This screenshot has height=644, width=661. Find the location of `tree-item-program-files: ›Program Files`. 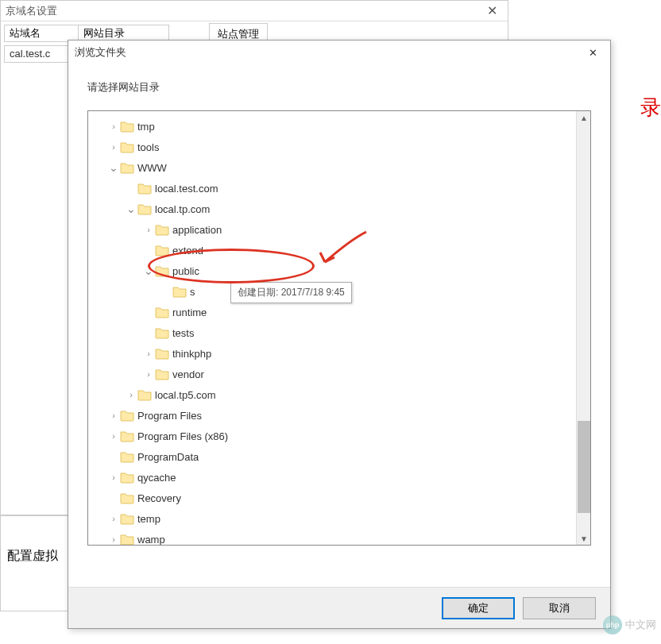

tree-item-program-files: ›Program Files is located at coordinates (342, 415).